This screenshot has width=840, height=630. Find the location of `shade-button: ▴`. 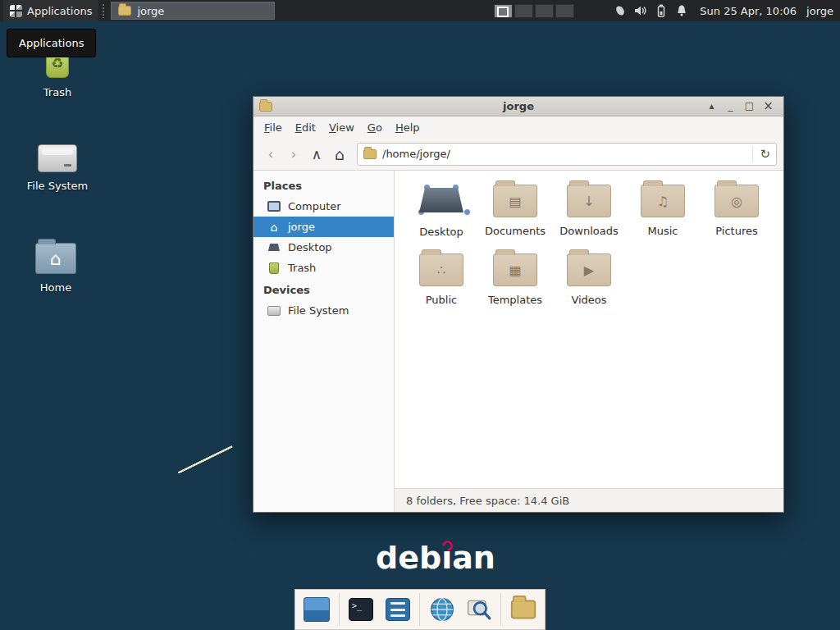

shade-button: ▴ is located at coordinates (712, 107).